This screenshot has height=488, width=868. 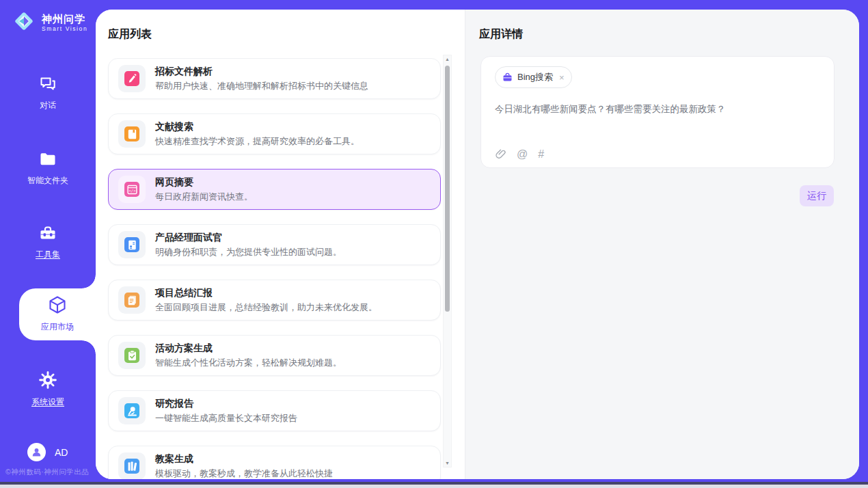 I want to click on sidebar-item-label: 系统设置, so click(x=48, y=402).